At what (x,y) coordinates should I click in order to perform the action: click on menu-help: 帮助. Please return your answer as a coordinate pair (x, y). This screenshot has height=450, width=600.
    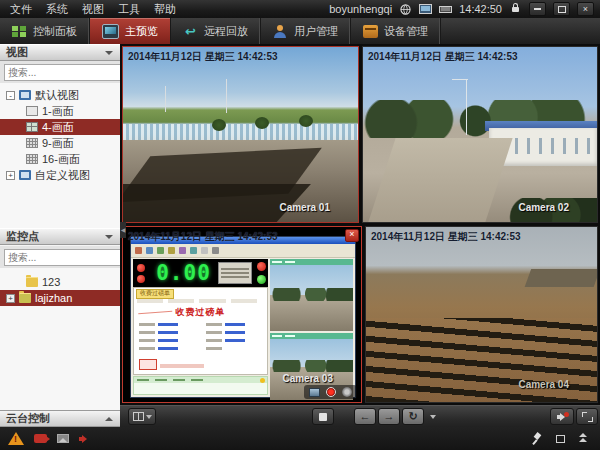
    Looking at the image, I should click on (165, 10).